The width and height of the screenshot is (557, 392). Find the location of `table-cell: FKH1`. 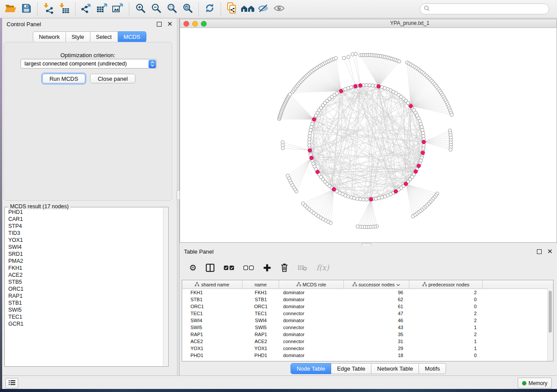

table-cell: FKH1 is located at coordinates (261, 292).